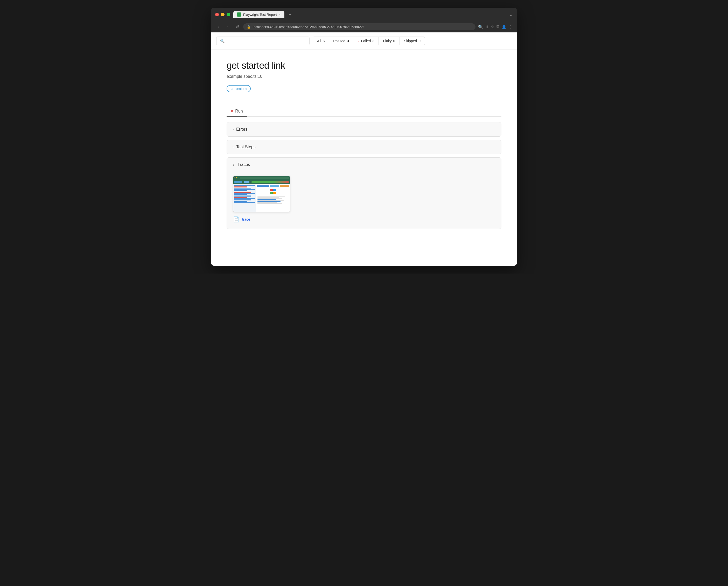  I want to click on logo-b, so click(275, 190).